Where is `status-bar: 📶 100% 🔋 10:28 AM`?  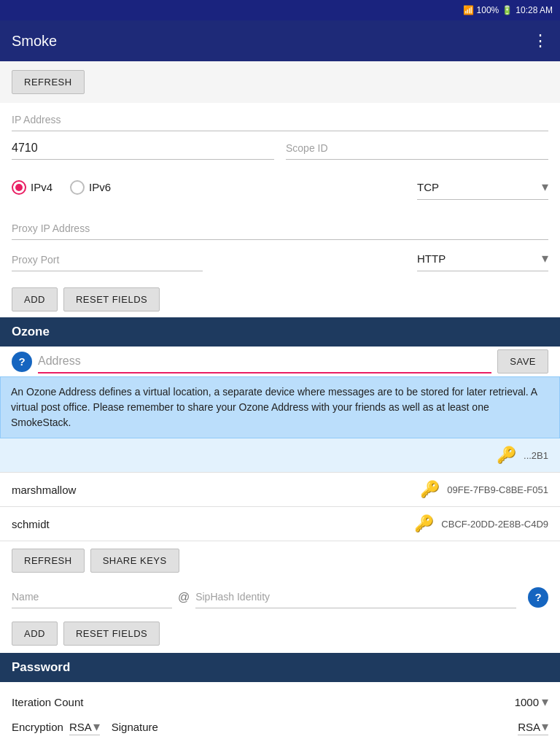 status-bar: 📶 100% 🔋 10:28 AM is located at coordinates (280, 10).